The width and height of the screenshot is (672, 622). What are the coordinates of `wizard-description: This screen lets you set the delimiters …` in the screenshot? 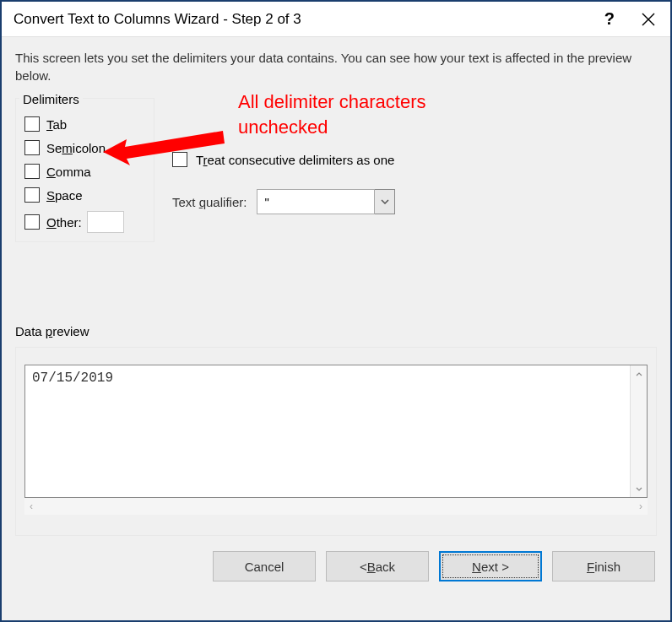 It's located at (336, 67).